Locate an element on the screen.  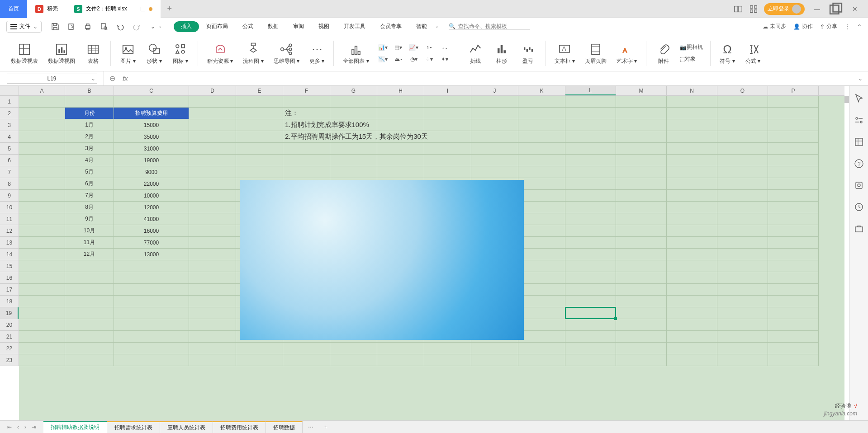
cell: 招聘预算费用 is located at coordinates (152, 113).